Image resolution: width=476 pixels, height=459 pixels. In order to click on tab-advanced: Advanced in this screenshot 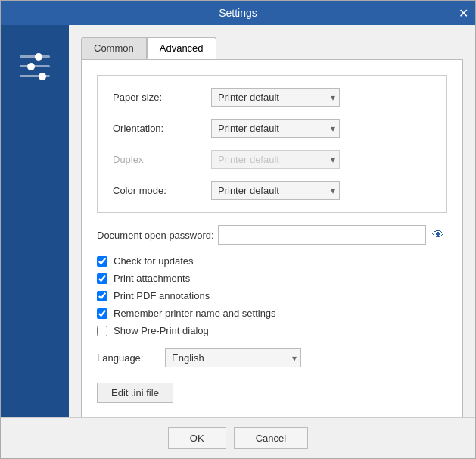, I will do `click(182, 48)`.